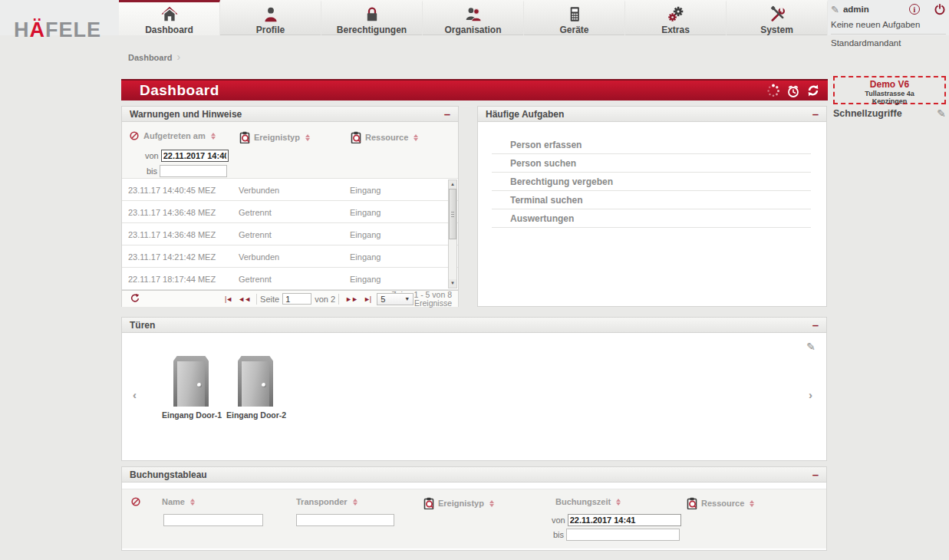 This screenshot has height=560, width=949. I want to click on task-item-person-suchen: Person suchen, so click(651, 163).